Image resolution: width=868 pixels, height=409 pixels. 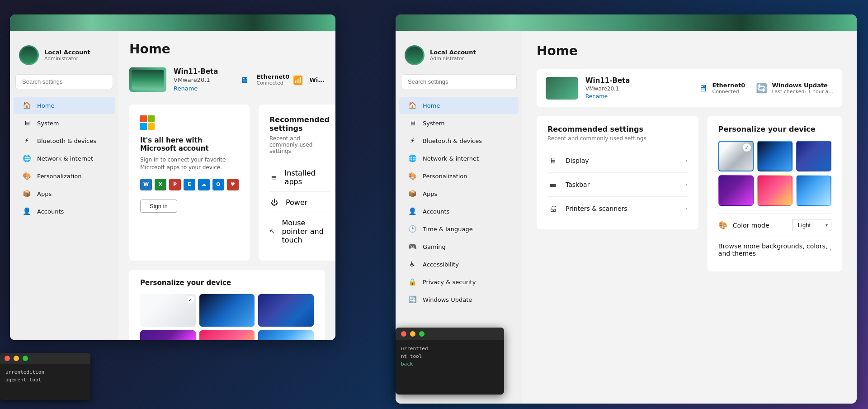 What do you see at coordinates (412, 282) in the screenshot?
I see `right-privacy-icon: 🔒` at bounding box center [412, 282].